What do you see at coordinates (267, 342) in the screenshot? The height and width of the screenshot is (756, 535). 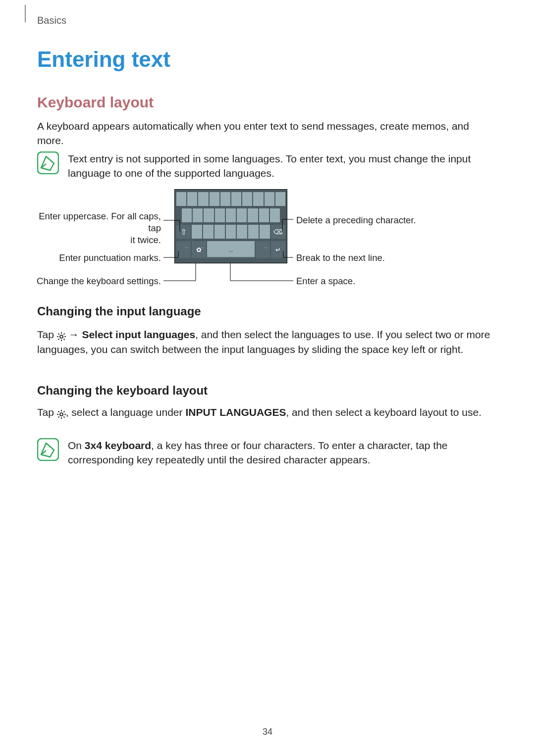 I see `paragraph-input-language: Tap → Select input languages, and then s…` at bounding box center [267, 342].